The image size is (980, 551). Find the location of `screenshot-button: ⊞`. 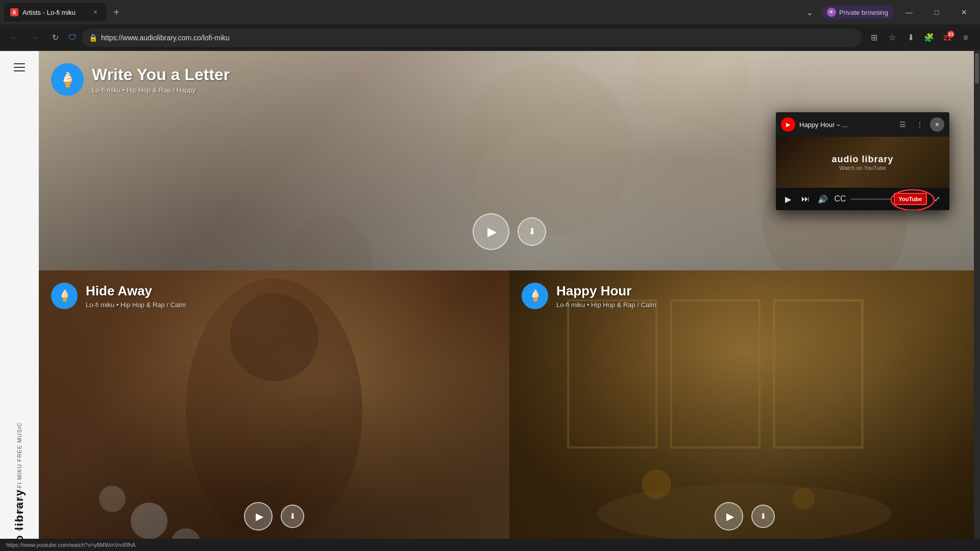

screenshot-button: ⊞ is located at coordinates (874, 38).